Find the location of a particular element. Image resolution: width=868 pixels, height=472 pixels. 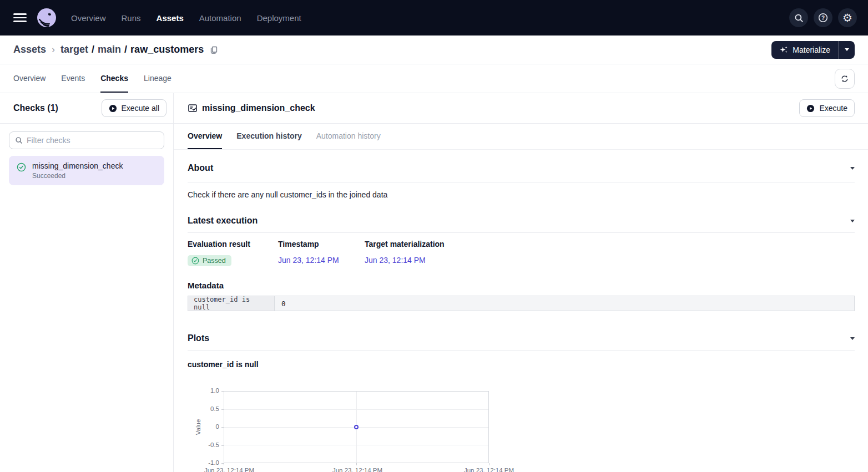

help-button: ? is located at coordinates (823, 18).